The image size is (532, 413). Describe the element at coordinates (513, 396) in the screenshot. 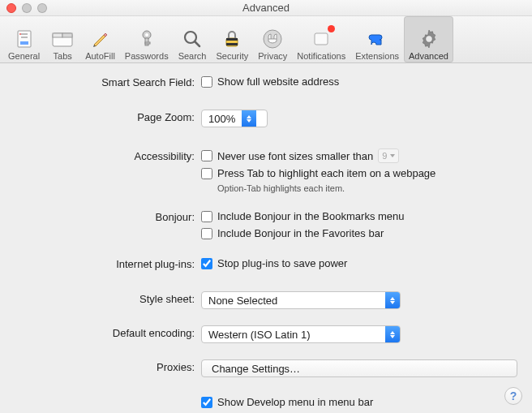

I see `help-button: ?` at that location.